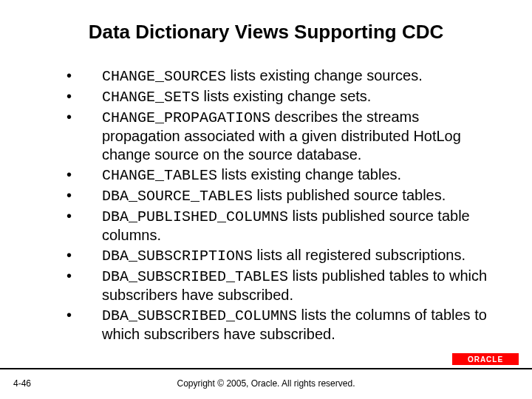 The height and width of the screenshot is (399, 532). Describe the element at coordinates (485, 359) in the screenshot. I see `oracle-logo-text: ORACLE` at that location.